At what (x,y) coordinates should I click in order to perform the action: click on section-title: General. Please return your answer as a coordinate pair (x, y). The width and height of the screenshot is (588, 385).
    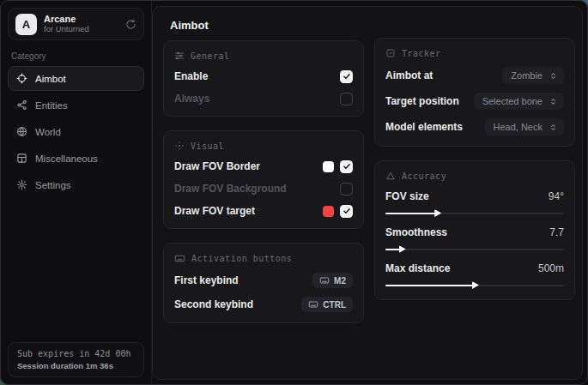
    Looking at the image, I should click on (210, 57).